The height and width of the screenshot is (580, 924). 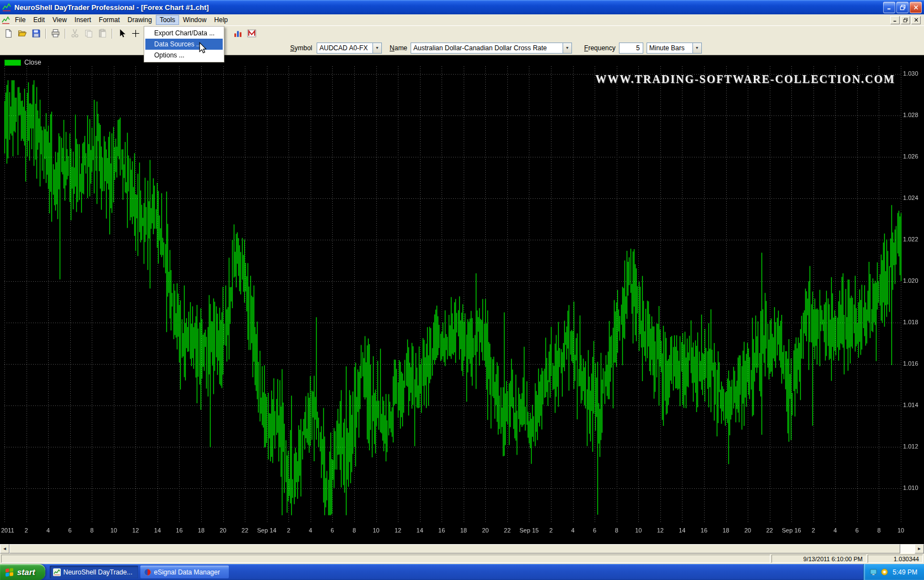 What do you see at coordinates (879, 530) in the screenshot?
I see `x-axis-label: 8` at bounding box center [879, 530].